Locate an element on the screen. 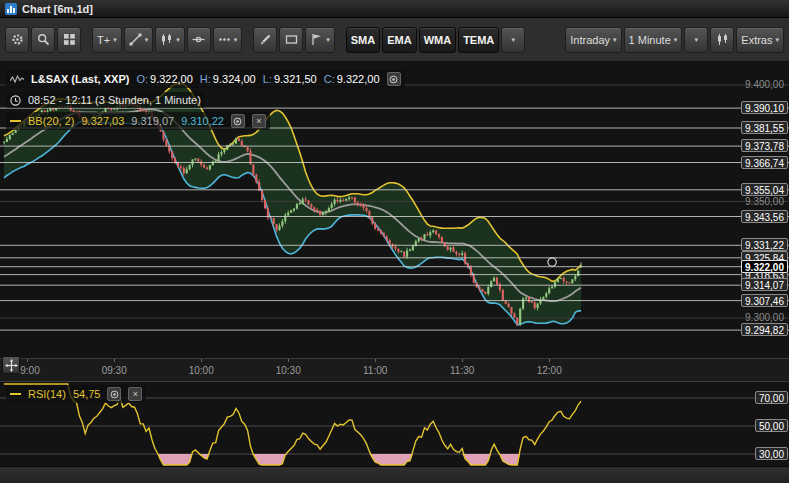 Image resolution: width=789 pixels, height=483 pixels. price-line-label: 9.373,78 is located at coordinates (764, 146).